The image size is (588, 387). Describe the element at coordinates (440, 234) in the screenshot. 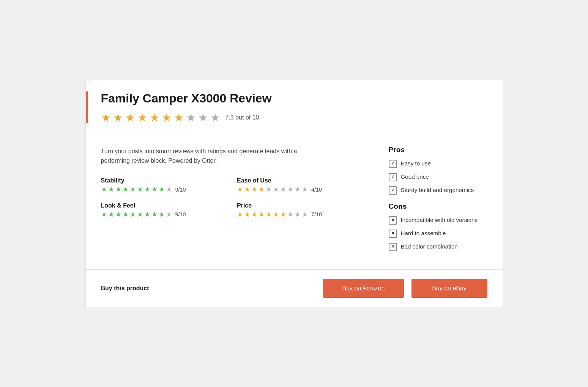

I see `cons-list: ✕Incompatible with old versions✕Hard to …` at that location.